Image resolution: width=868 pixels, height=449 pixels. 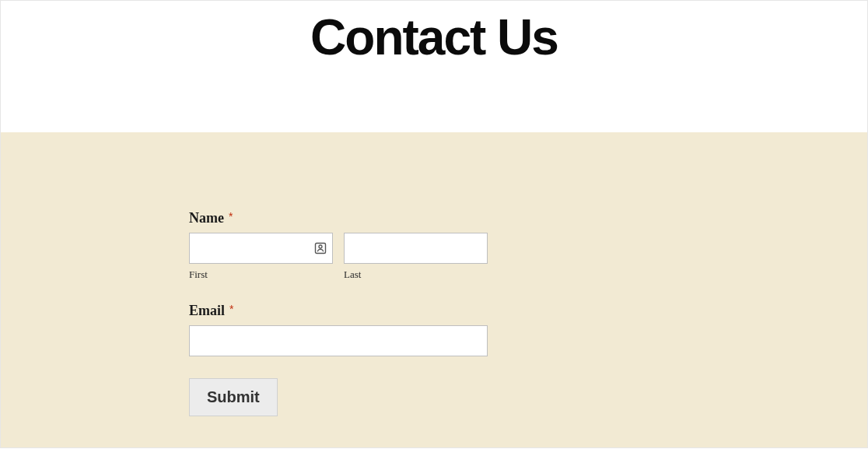 I want to click on last-name-sublabel: Last, so click(x=415, y=275).